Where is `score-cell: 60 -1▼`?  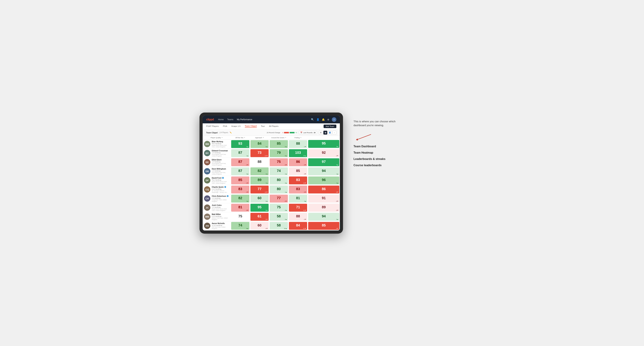
score-cell: 60 -1▼ is located at coordinates (260, 226).